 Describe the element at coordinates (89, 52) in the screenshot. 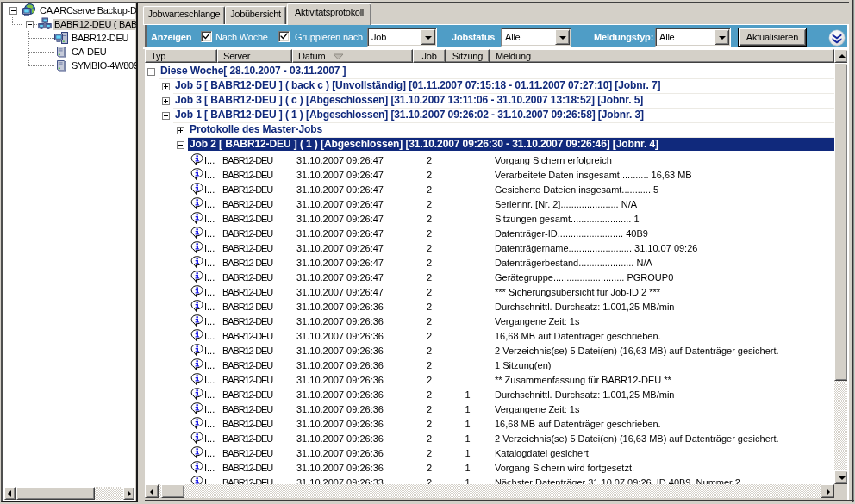

I see `tree-item-label: CA-DEU` at that location.